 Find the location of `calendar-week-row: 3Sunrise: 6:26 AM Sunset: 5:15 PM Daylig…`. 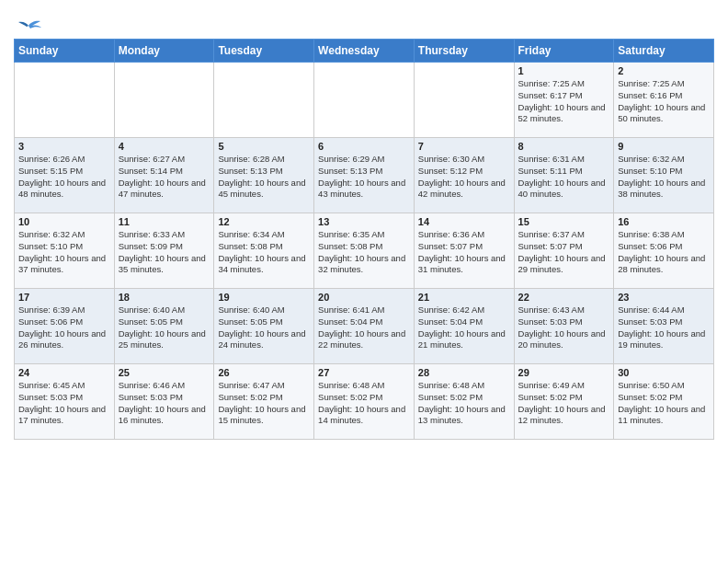

calendar-week-row: 3Sunrise: 6:26 AM Sunset: 5:15 PM Daylig… is located at coordinates (364, 176).